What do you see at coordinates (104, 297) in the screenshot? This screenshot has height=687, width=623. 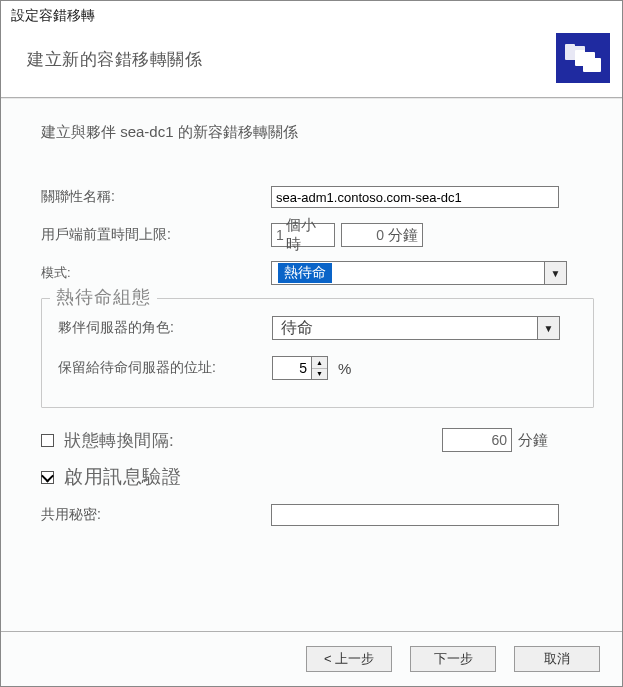 I see `hot-standby-legend: 熱待命組態` at bounding box center [104, 297].